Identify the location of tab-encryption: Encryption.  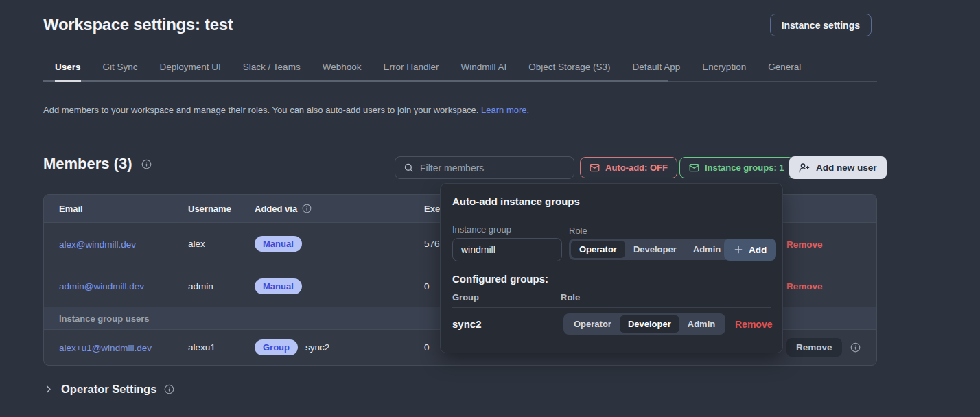
(724, 71).